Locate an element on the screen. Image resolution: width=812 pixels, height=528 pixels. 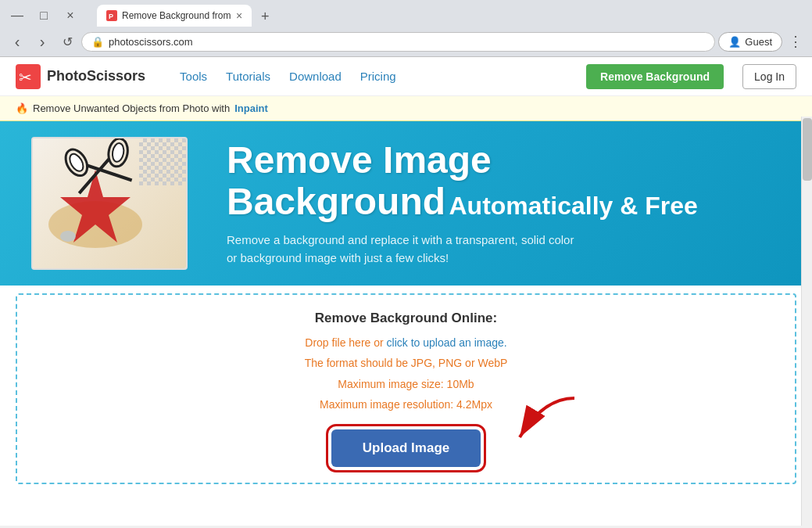
hero-image-area is located at coordinates (117, 203).